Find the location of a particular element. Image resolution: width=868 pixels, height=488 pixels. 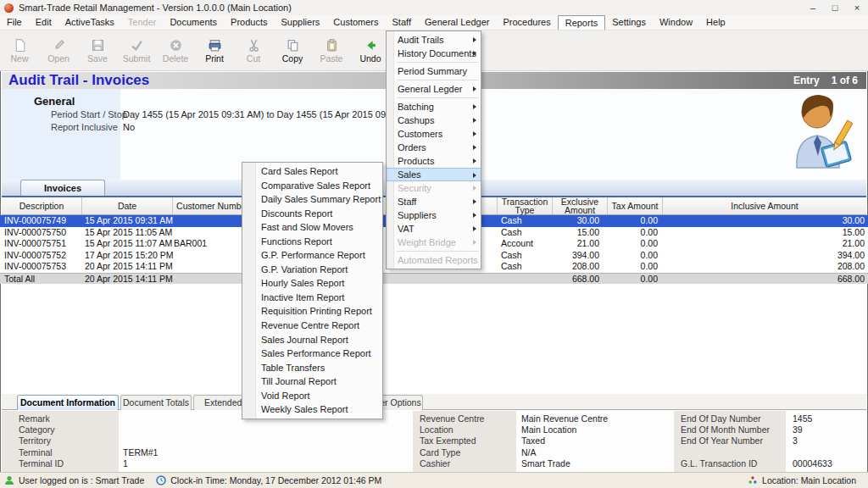

sales-submenu-item-till-journal-report: Till Journal Report is located at coordinates (312, 381).